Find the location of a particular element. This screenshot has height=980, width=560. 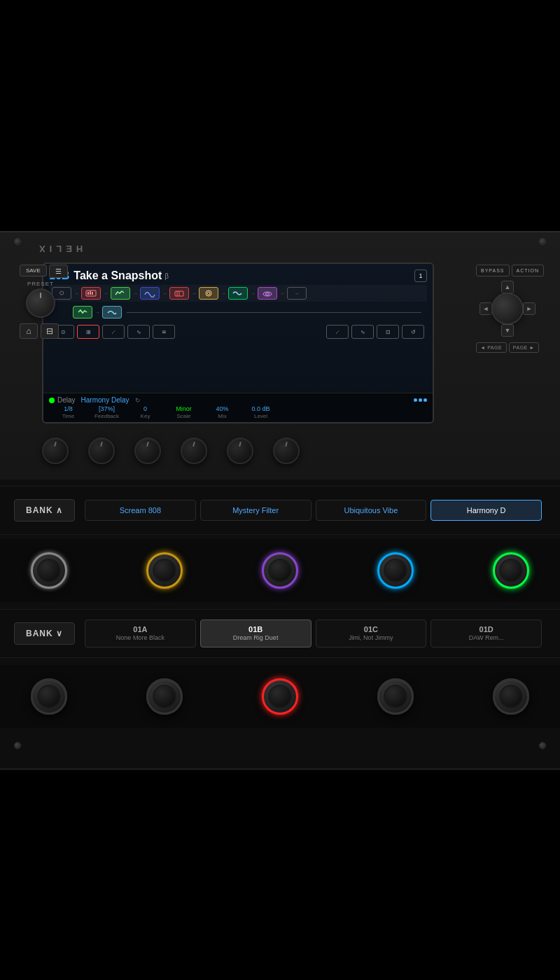

menu-button: ☰ is located at coordinates (59, 272).